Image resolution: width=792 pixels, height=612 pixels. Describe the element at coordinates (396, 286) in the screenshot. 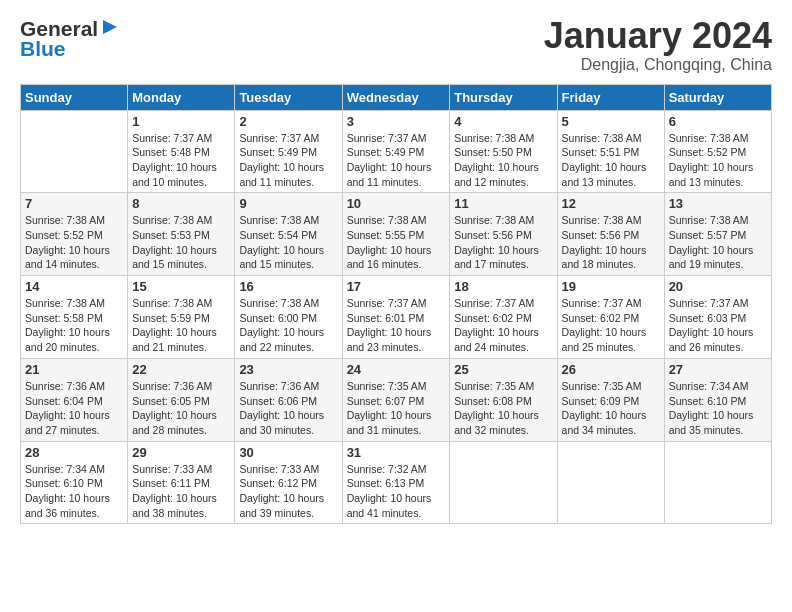

I see `day-number: 17` at that location.